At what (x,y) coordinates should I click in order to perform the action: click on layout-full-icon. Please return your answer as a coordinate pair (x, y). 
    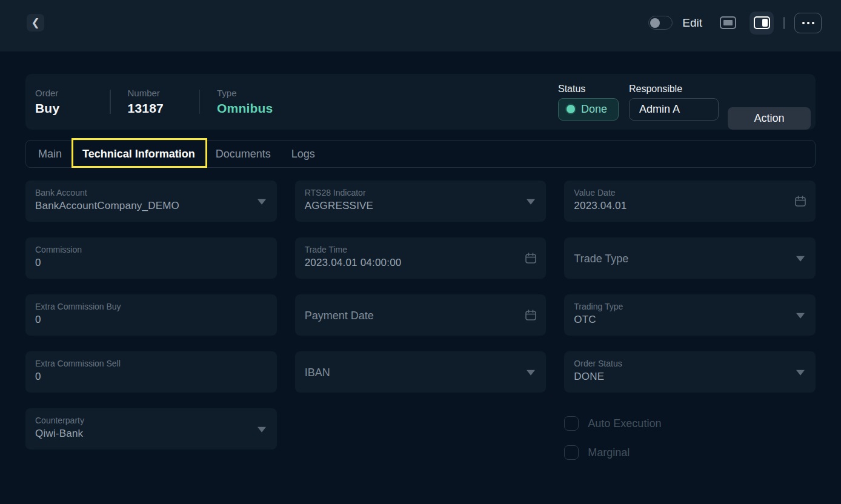
    Looking at the image, I should click on (728, 23).